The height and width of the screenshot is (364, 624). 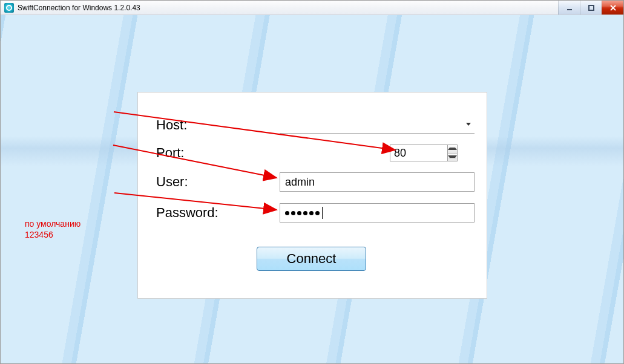 I want to click on minimize-icon, so click(x=570, y=8).